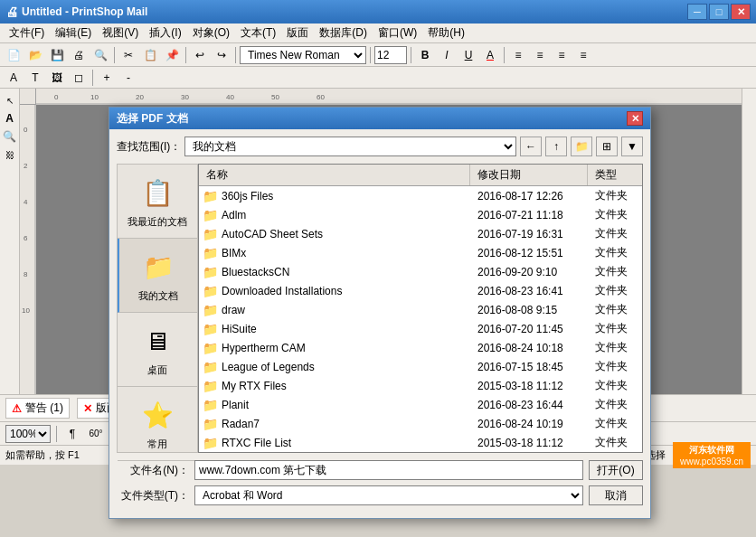 This screenshot has width=756, height=537. Describe the element at coordinates (100, 55) in the screenshot. I see `preview-button: 🔍` at that location.